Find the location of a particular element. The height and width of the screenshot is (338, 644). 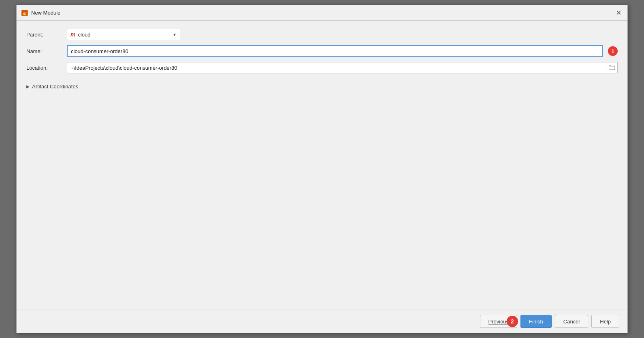

parent-dropdown-inner: m cloud is located at coordinates (81, 34).